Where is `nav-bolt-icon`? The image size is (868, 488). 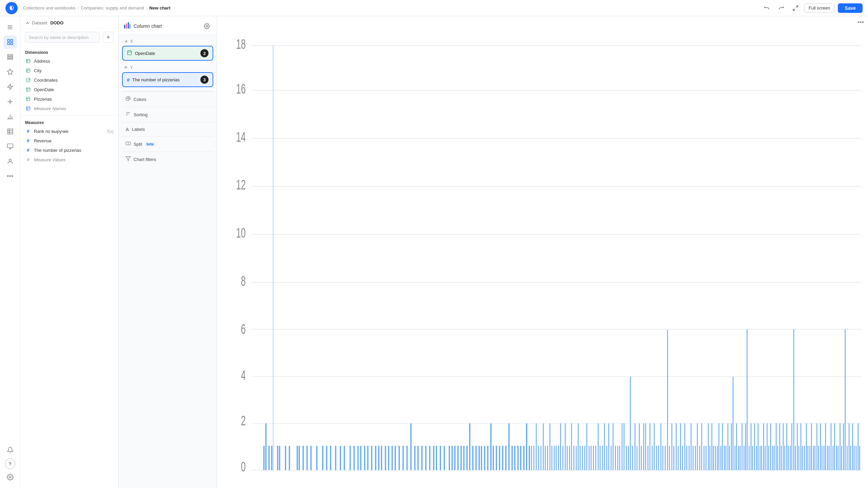 nav-bolt-icon is located at coordinates (10, 87).